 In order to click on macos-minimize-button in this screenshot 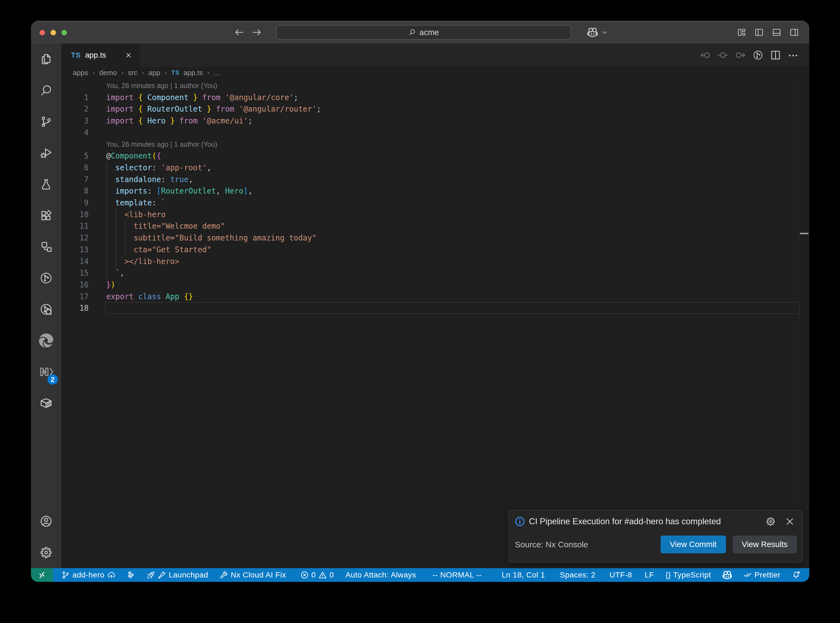, I will do `click(53, 32)`.